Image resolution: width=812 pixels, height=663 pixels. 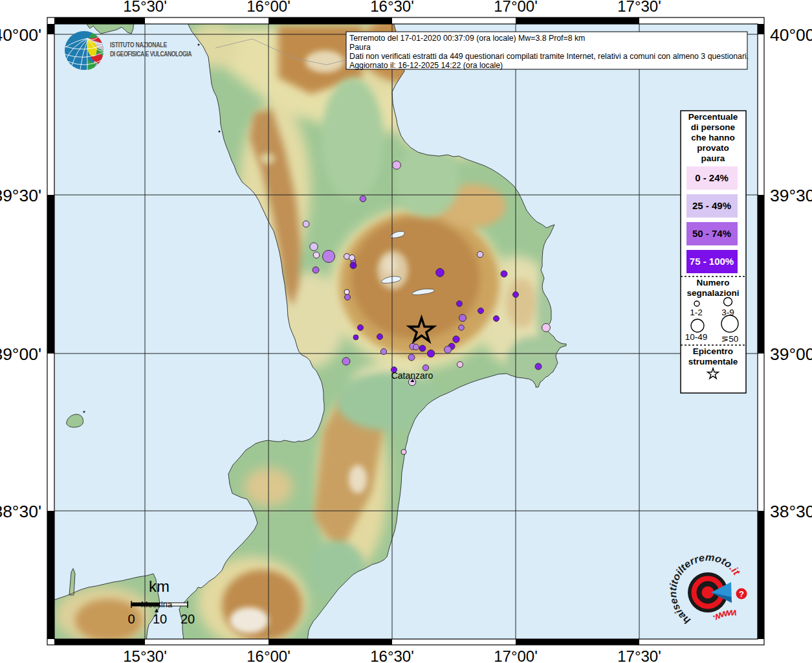 What do you see at coordinates (713, 158) in the screenshot?
I see `svg-text: paura` at bounding box center [713, 158].